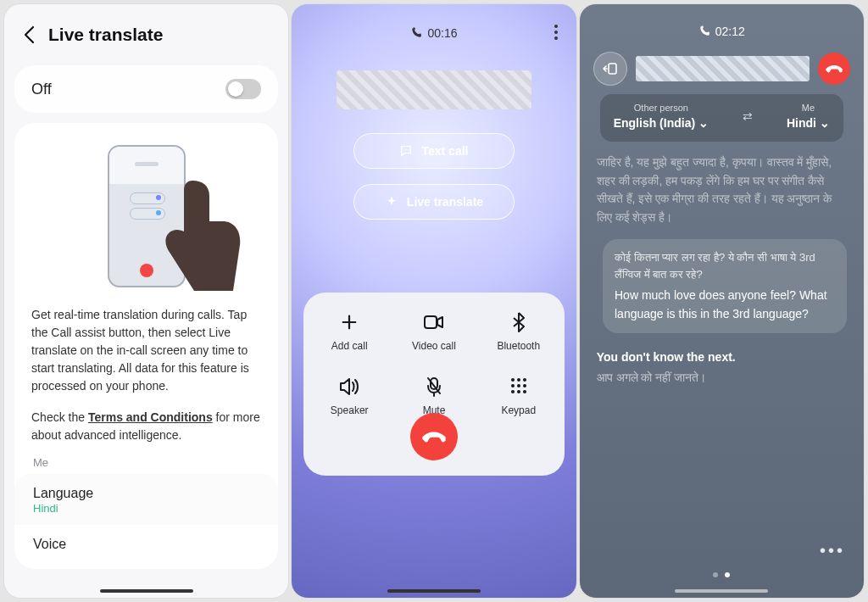 This screenshot has width=868, height=602. Describe the element at coordinates (725, 287) in the screenshot. I see `message-bubble: कोई कितना प्यार लग रहा है? ये कौन सी भाष…` at that location.